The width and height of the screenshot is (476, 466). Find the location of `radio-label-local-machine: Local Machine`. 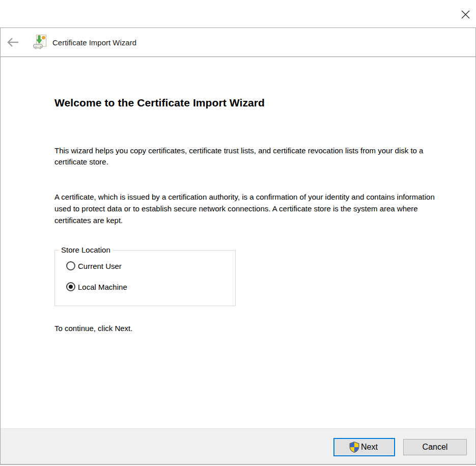

radio-label-local-machine: Local Machine is located at coordinates (103, 287).